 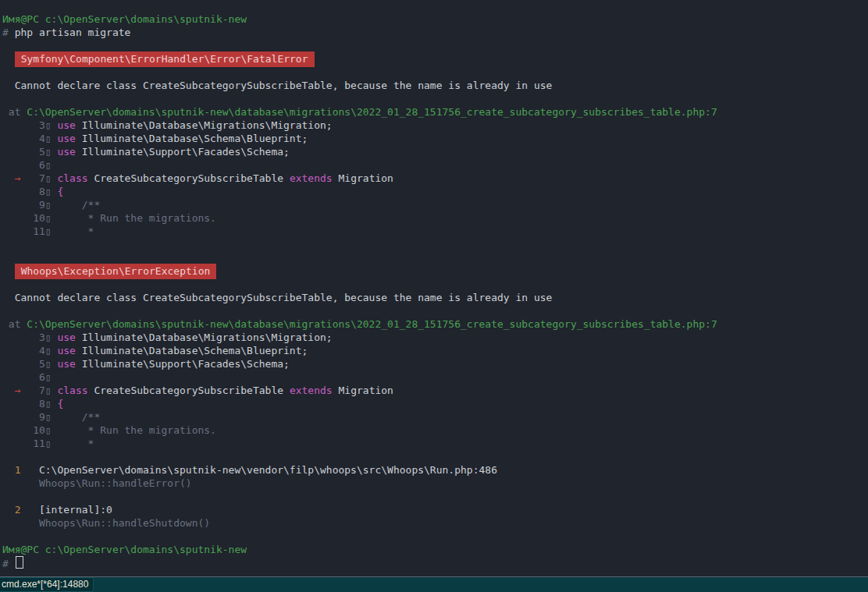 I want to click on stack-frame-line: 1 C:\OpenServer\domains\sputnik-new\vend…, so click(x=434, y=470).